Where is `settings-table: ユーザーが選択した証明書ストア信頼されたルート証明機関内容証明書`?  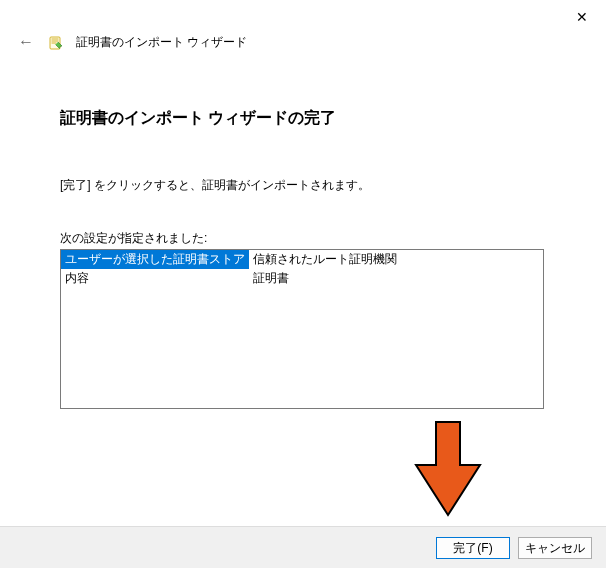 settings-table: ユーザーが選択した証明書ストア信頼されたルート証明機関内容証明書 is located at coordinates (302, 269).